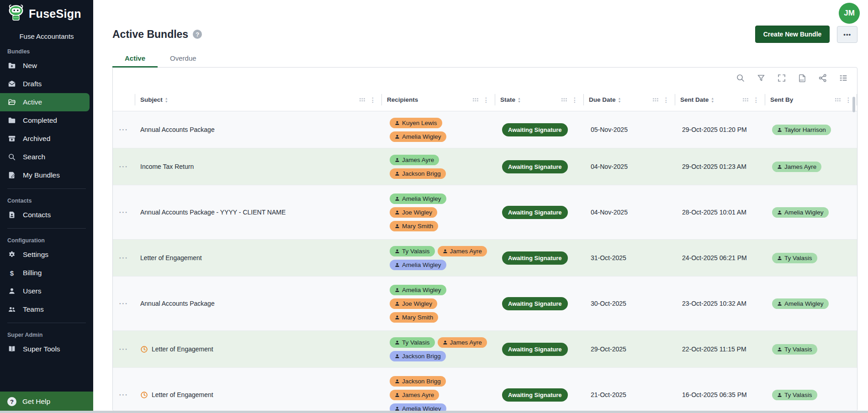 The height and width of the screenshot is (413, 868). I want to click on table-row: ●●●Letter of EngagementTy ValasisJames A…, so click(485, 350).